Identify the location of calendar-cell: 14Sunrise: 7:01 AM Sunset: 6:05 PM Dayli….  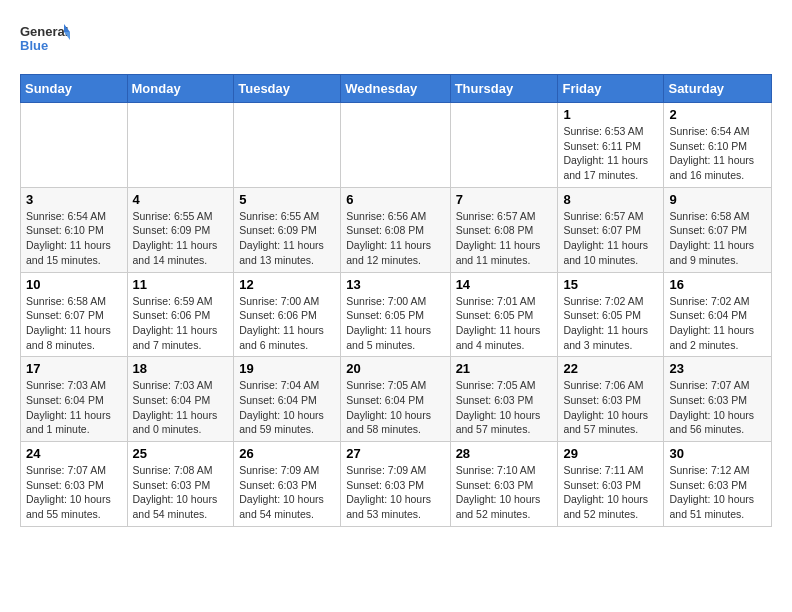
(504, 314).